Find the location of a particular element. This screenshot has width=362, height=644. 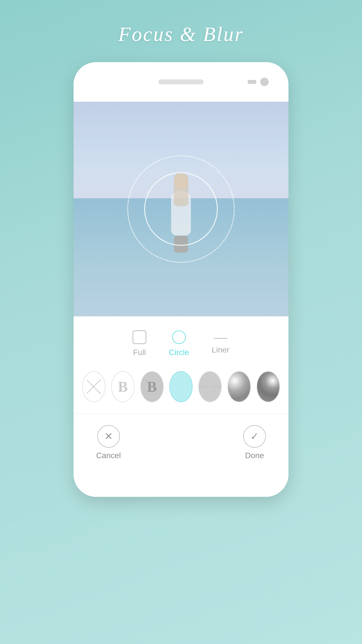

cancel-icon-circle: ✕ is located at coordinates (109, 436).